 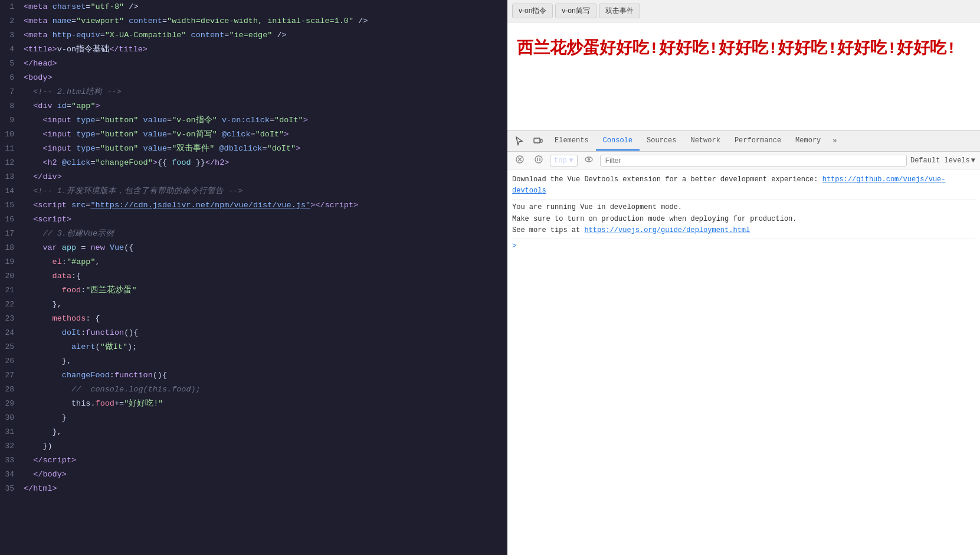 I want to click on code-line-16: 16 <script>, so click(x=254, y=220).